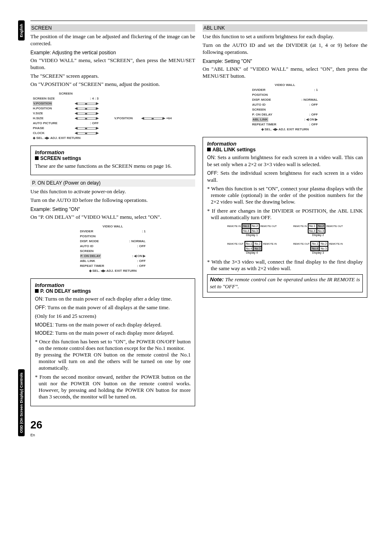 The image size is (392, 551). Describe the element at coordinates (285, 217) in the screenshot. I see `abl-infobox: Information ABL LINK settings ON: Sets a…` at that location.